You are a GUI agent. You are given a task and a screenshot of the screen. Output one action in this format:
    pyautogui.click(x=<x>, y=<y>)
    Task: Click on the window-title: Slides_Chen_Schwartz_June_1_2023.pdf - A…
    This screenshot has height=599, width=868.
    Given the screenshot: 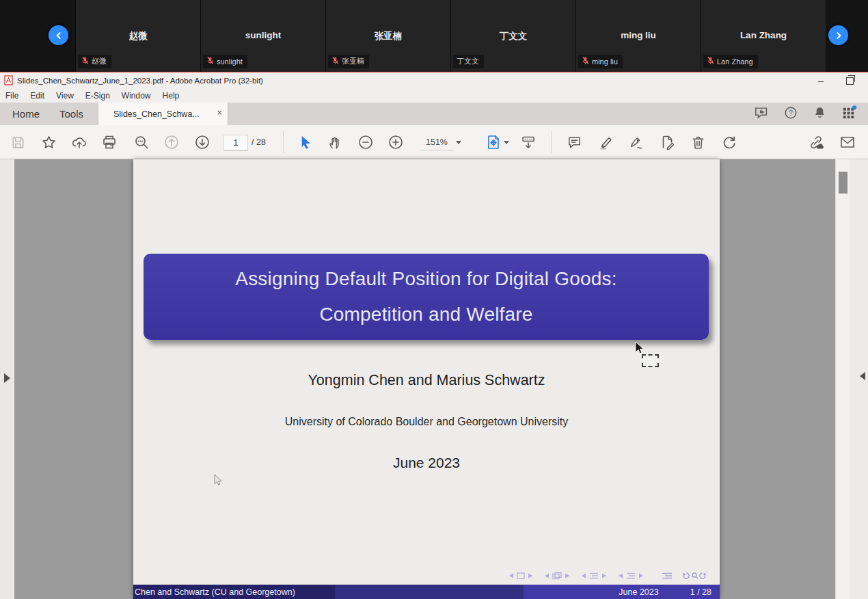 What is the action you would take?
    pyautogui.click(x=140, y=81)
    